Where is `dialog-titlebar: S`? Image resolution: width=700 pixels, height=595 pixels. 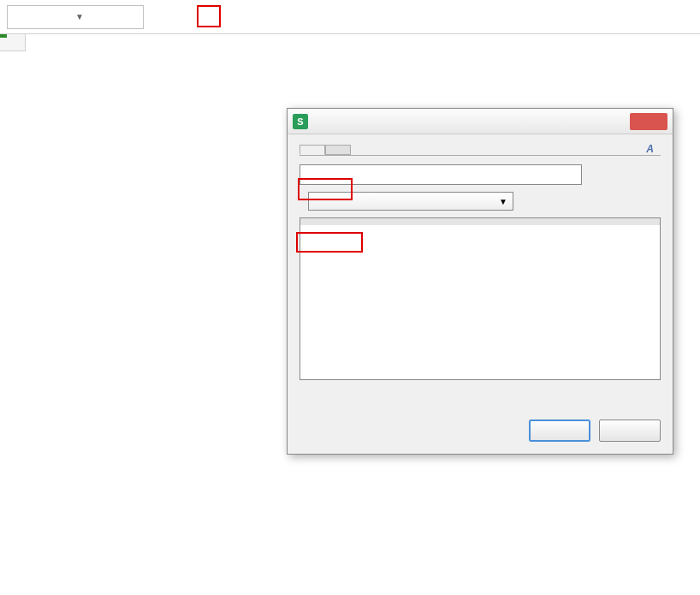 dialog-titlebar: S is located at coordinates (480, 122).